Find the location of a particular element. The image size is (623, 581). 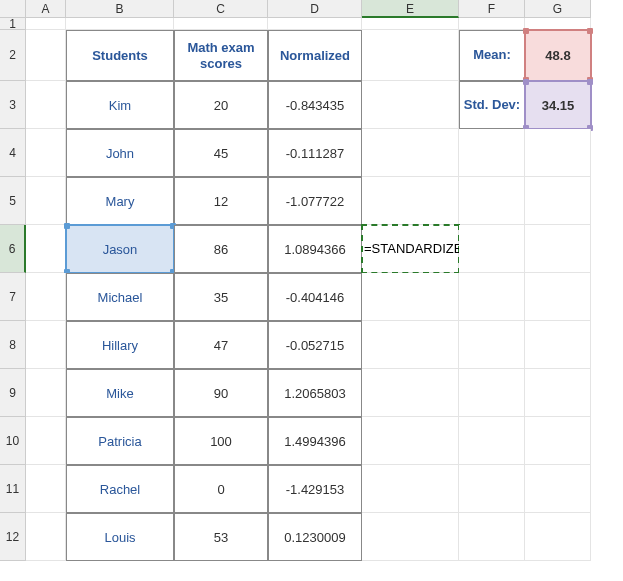

col-header-C: C is located at coordinates (221, 9).